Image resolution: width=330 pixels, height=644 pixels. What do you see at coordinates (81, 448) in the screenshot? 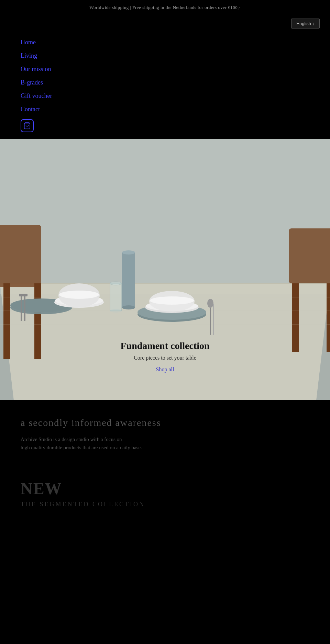
I see `tagline-line2: high quality durable products that are u…` at bounding box center [81, 448].